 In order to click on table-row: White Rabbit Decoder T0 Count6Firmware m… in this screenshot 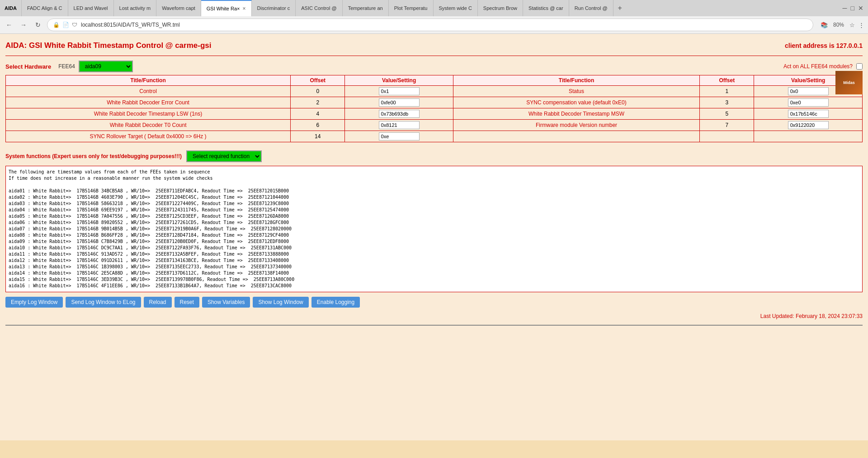, I will do `click(434, 126)`.